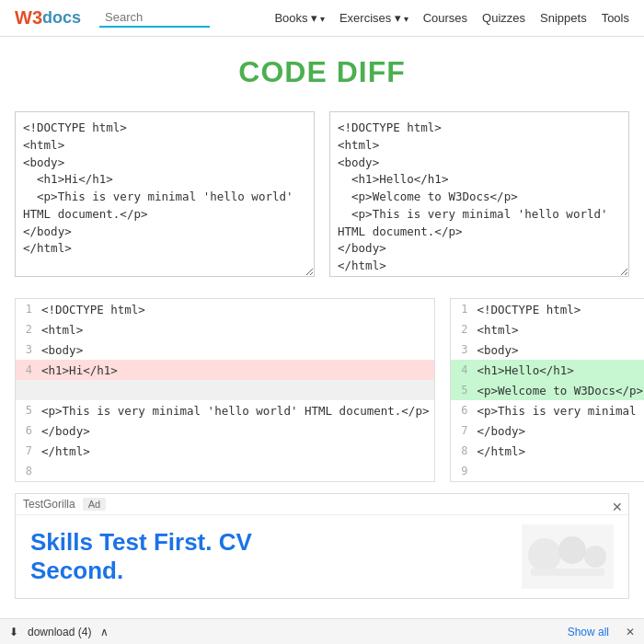 The image size is (644, 644). I want to click on diff-line: 9, so click(547, 471).